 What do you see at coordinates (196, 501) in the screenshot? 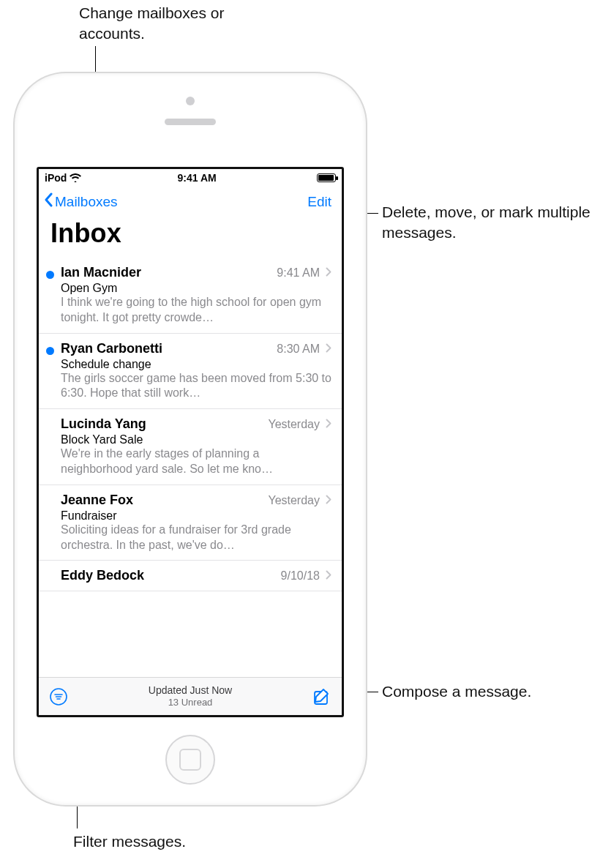
I see `mail-header-row: Jeanne FoxYesterday` at bounding box center [196, 501].